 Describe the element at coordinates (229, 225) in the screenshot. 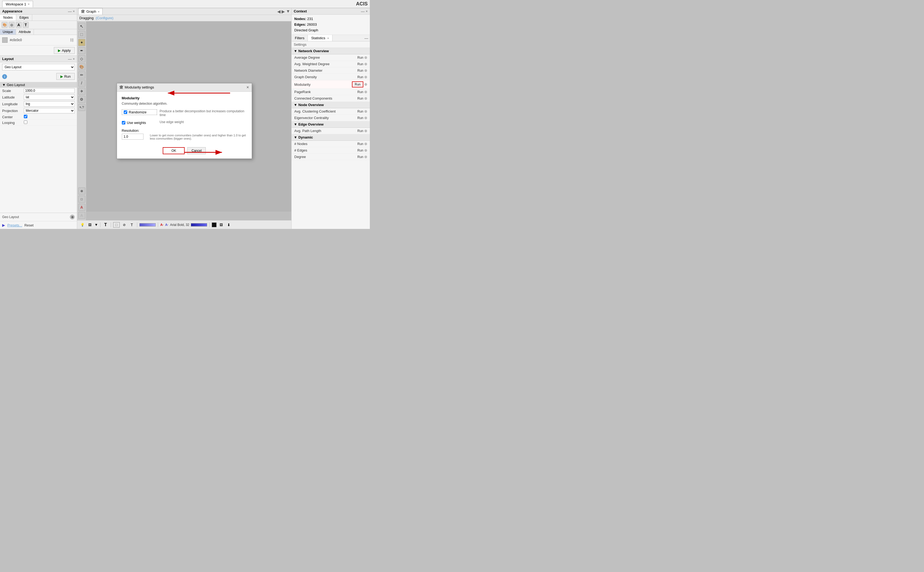

I see `download-icon: ⬇` at that location.